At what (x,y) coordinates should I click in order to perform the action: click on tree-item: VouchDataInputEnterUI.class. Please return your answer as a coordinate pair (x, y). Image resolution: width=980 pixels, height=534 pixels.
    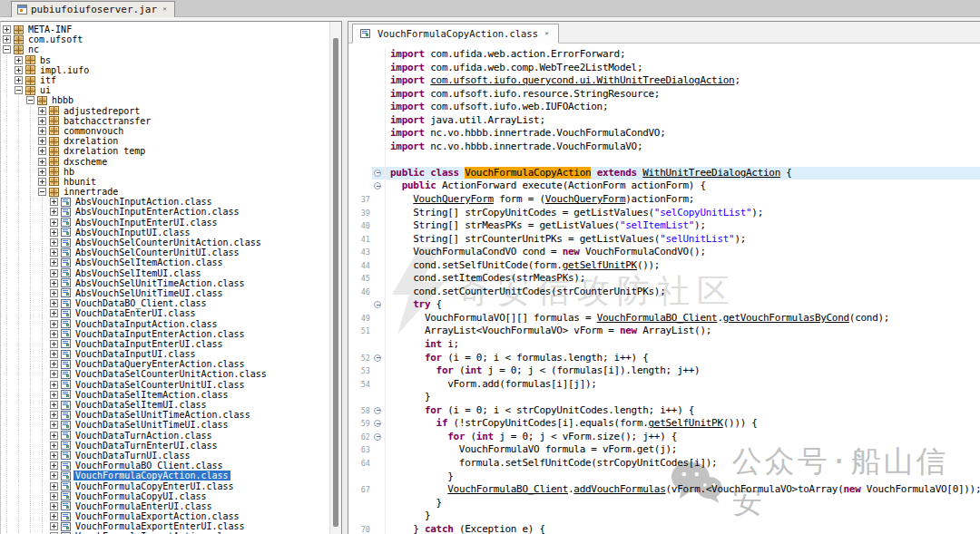
    Looking at the image, I should click on (166, 345).